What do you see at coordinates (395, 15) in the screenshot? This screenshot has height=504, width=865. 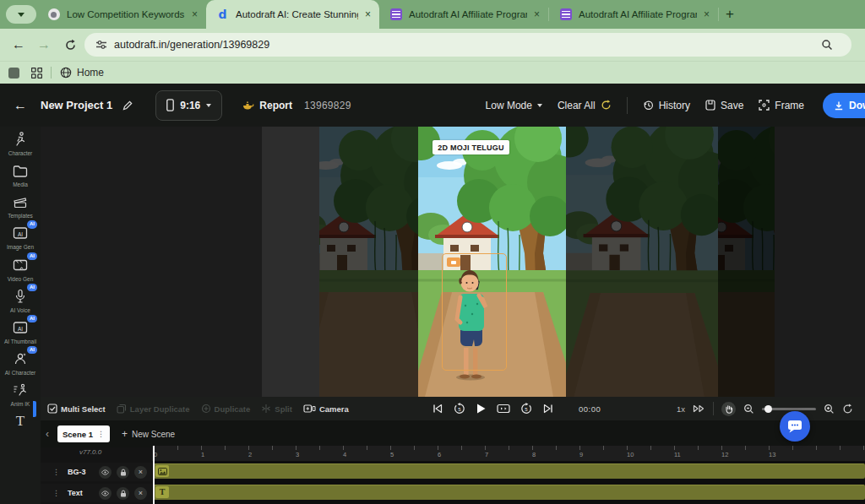 I see `list-favicon-icon` at bounding box center [395, 15].